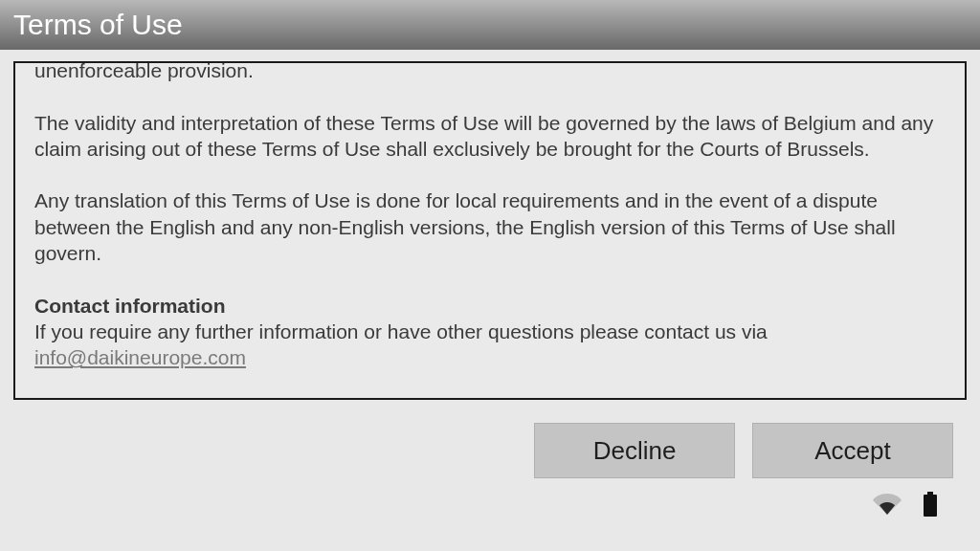  Describe the element at coordinates (853, 451) in the screenshot. I see `accept-button: Accept` at that location.